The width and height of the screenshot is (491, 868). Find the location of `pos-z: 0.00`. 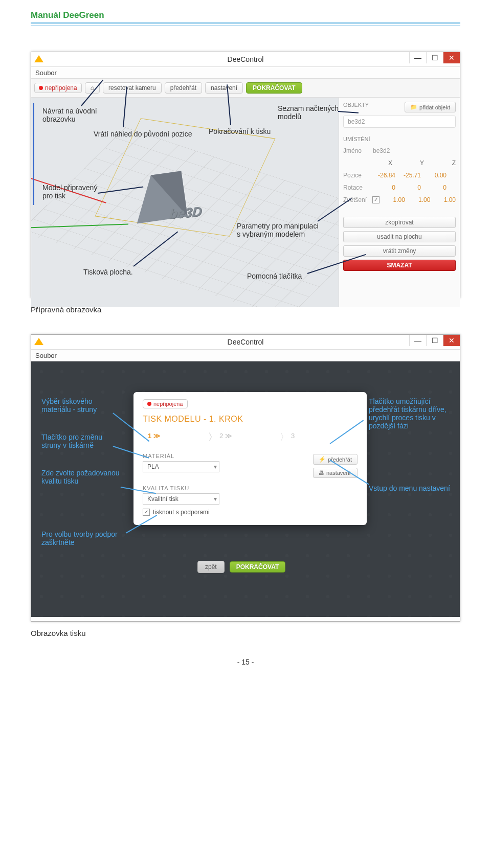

pos-z: 0.00 is located at coordinates (435, 175).